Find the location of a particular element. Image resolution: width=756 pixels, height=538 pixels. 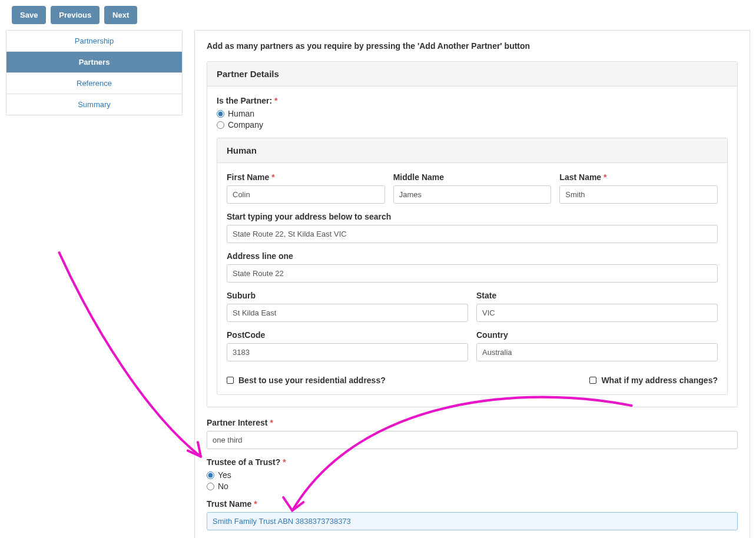

sidebar-item-reference: Reference is located at coordinates (94, 84).